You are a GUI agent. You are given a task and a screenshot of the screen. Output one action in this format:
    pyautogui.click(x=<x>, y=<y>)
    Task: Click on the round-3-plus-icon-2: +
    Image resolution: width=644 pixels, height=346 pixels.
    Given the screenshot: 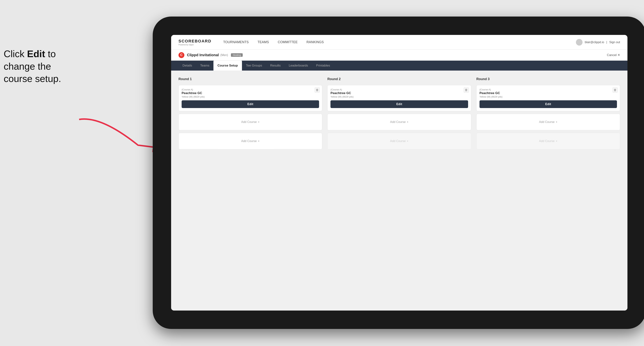 What is the action you would take?
    pyautogui.click(x=556, y=141)
    